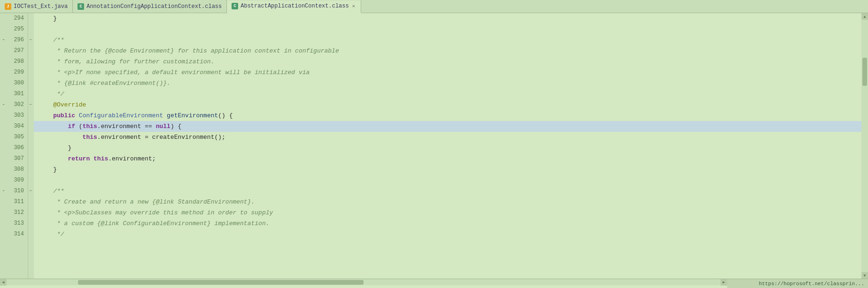  What do you see at coordinates (8, 7) in the screenshot?
I see `tab-icon-ioctest: J` at bounding box center [8, 7].